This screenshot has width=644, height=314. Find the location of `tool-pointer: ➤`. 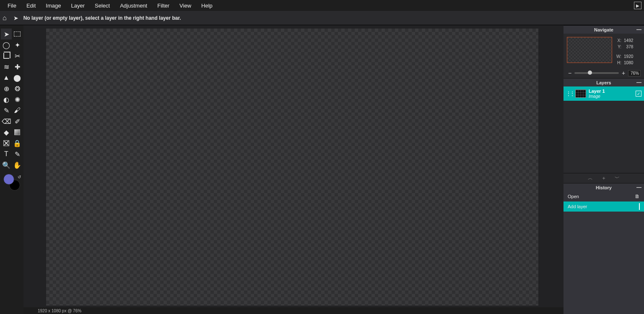

tool-pointer: ➤ is located at coordinates (6, 34).